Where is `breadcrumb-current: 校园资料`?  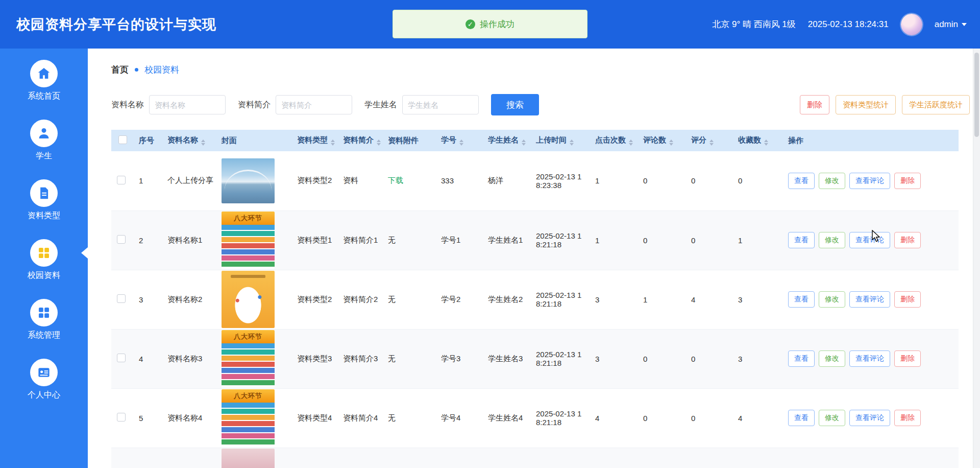 breadcrumb-current: 校园资料 is located at coordinates (162, 69).